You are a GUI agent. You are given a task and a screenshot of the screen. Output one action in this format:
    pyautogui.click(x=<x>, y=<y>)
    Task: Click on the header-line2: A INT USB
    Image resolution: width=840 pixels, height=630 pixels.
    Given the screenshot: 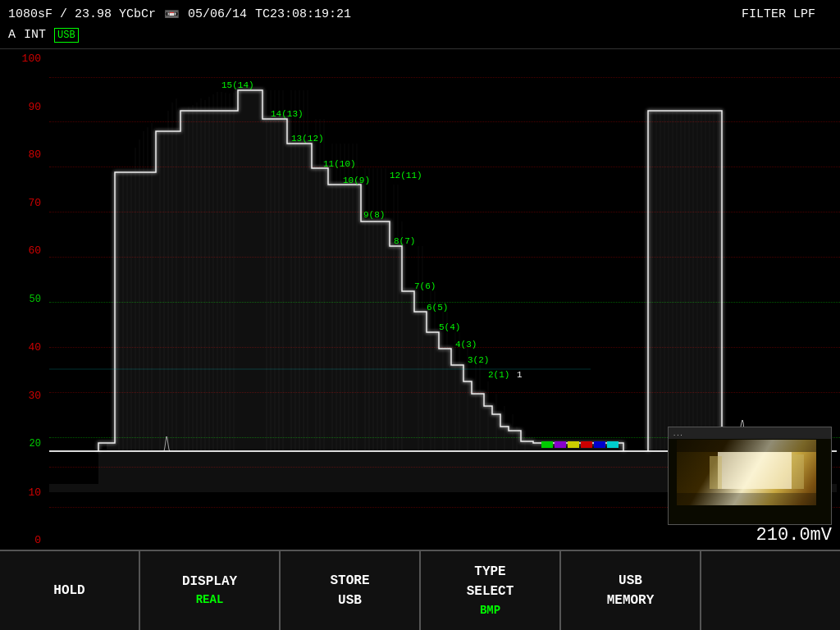 What is the action you would take?
    pyautogui.click(x=420, y=35)
    